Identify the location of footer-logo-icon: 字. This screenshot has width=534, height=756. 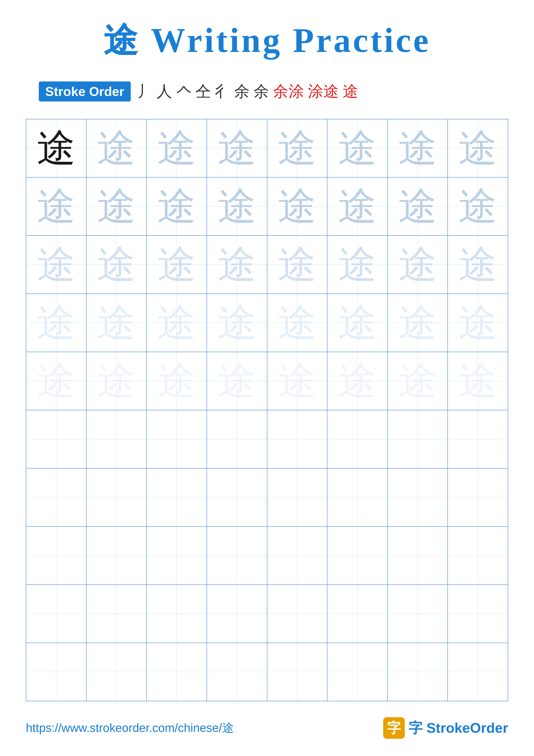
(394, 728).